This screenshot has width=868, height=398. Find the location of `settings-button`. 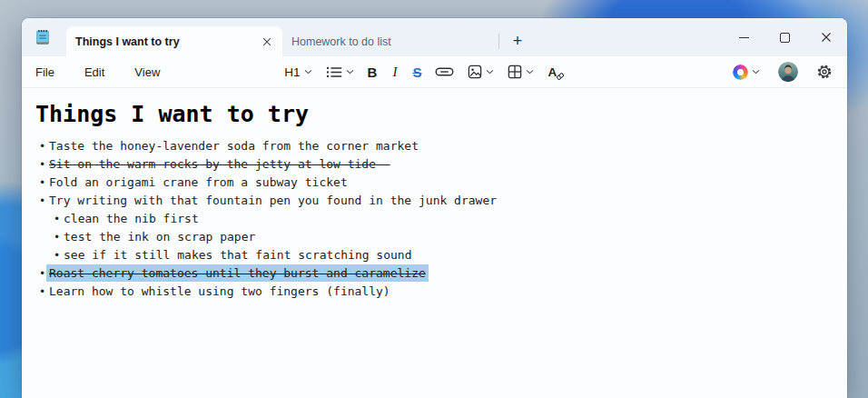

settings-button is located at coordinates (824, 72).